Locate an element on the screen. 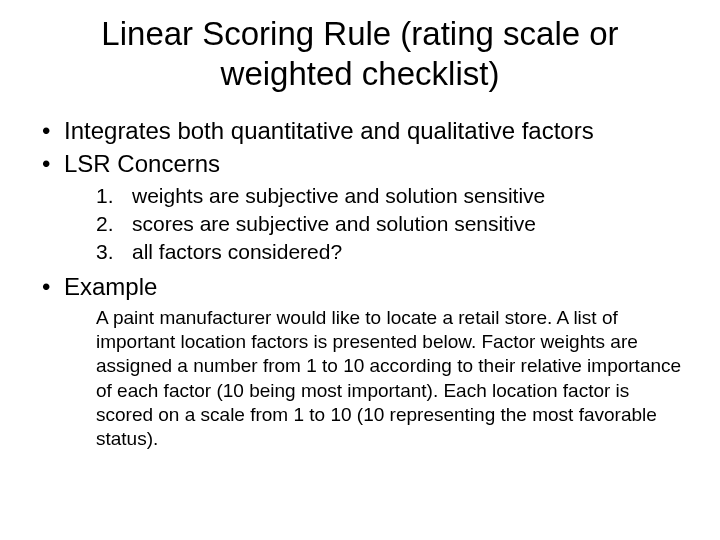 The height and width of the screenshot is (540, 720). slide-title: Linear Scoring Rule (rating scale or wei… is located at coordinates (360, 54).